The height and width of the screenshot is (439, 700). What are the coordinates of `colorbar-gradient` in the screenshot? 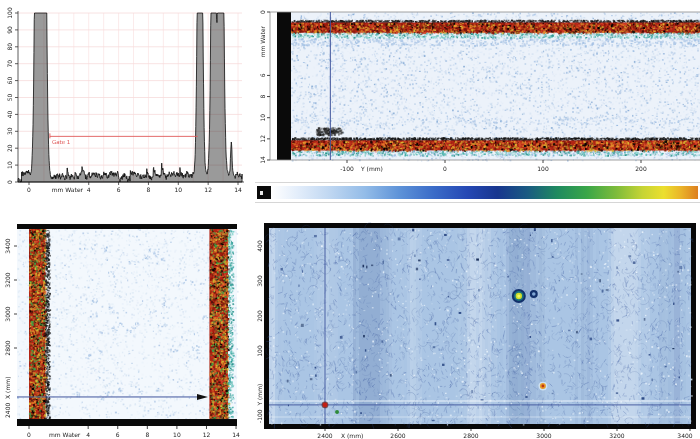 It's located at (484, 192).